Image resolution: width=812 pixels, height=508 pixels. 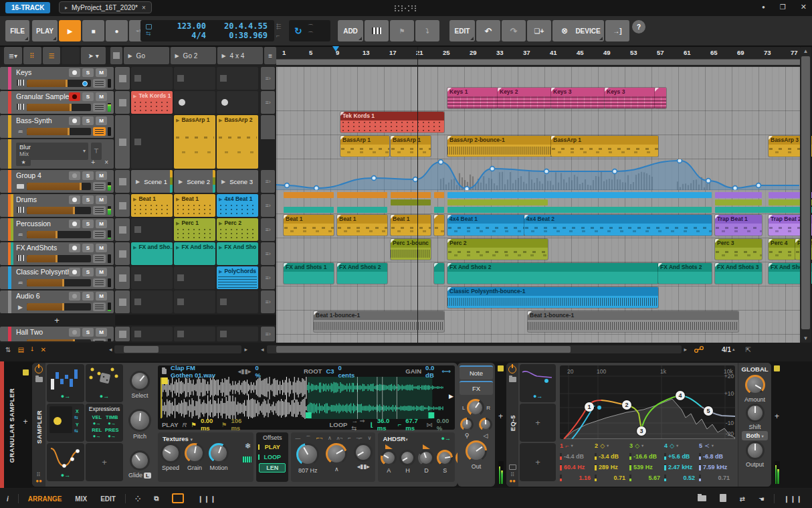 I want to click on tab-mix: MIX, so click(x=81, y=499).